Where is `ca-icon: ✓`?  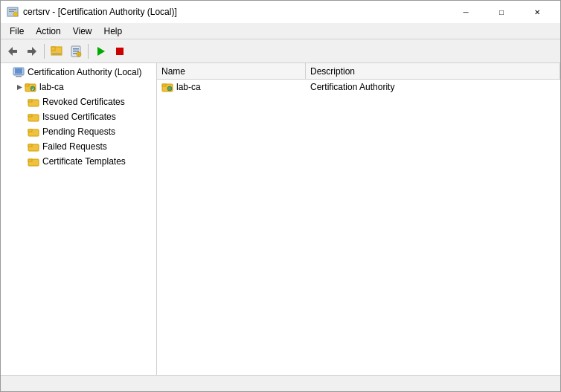 ca-icon: ✓ is located at coordinates (31, 87).